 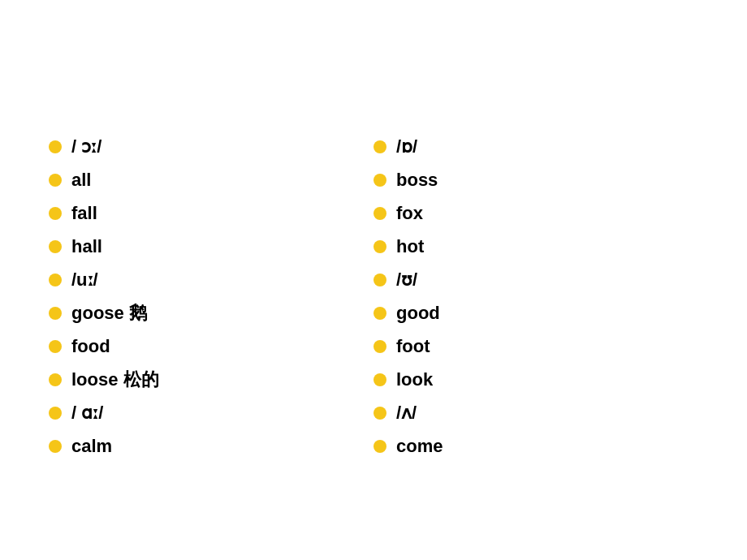 I want to click on item-text: food, so click(x=91, y=346).